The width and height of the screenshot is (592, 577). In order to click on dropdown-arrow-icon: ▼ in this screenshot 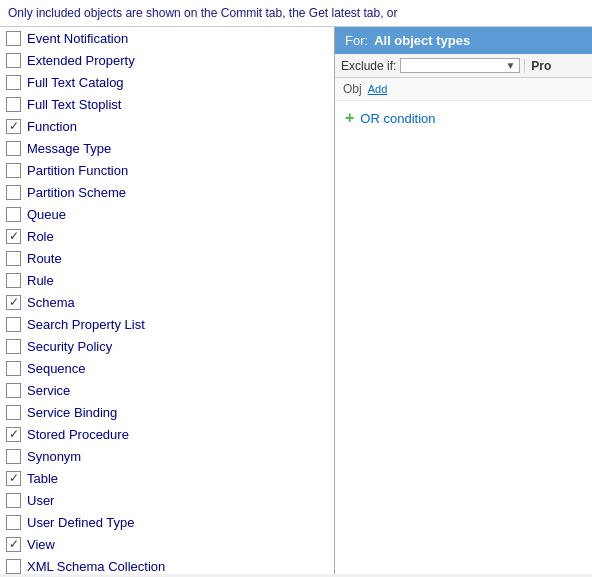, I will do `click(510, 66)`.